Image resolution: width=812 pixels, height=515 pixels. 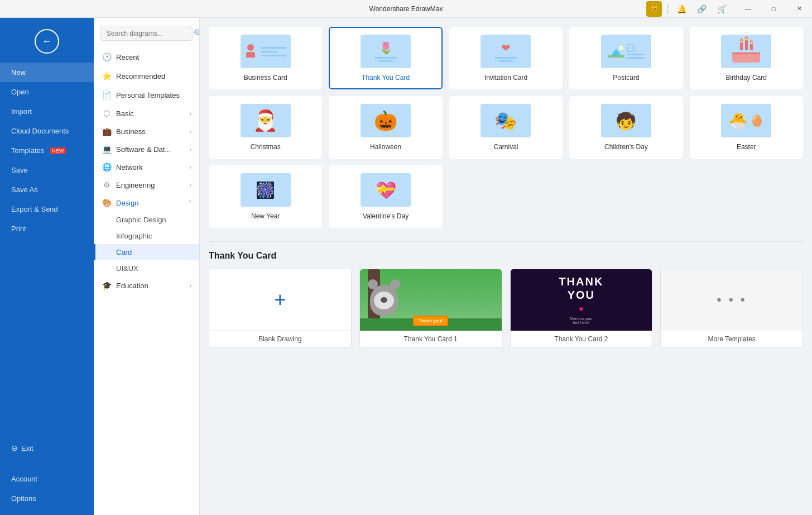 I want to click on business-label: Business, so click(x=131, y=132).